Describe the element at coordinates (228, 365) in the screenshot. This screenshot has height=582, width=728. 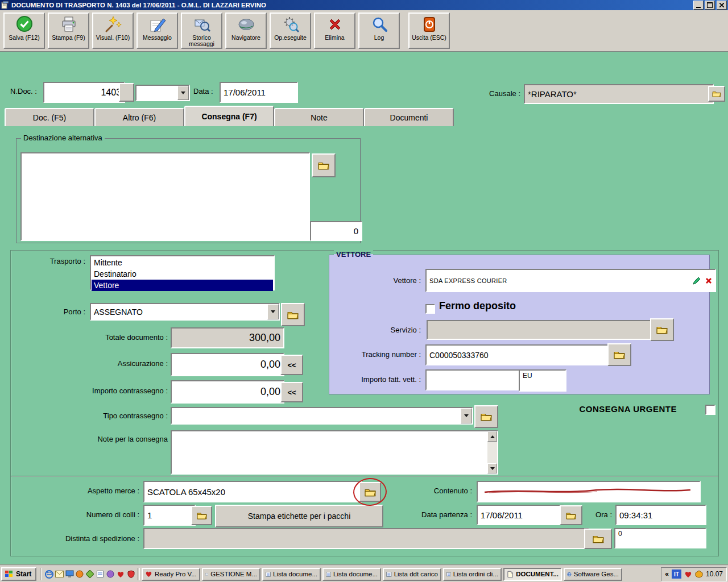
I see `assicurazione-field: 0,00` at that location.